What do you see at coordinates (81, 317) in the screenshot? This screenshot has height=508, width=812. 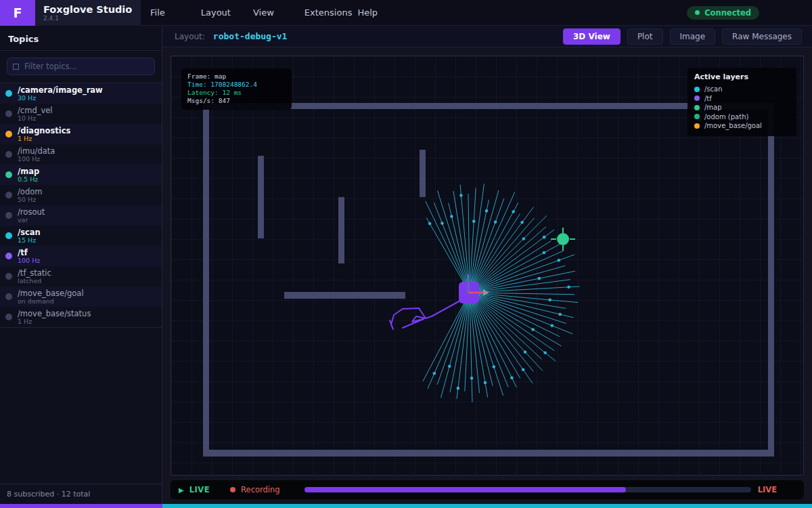 I see `topic-row-move-base-status: /move_base/status1 Hz` at bounding box center [81, 317].